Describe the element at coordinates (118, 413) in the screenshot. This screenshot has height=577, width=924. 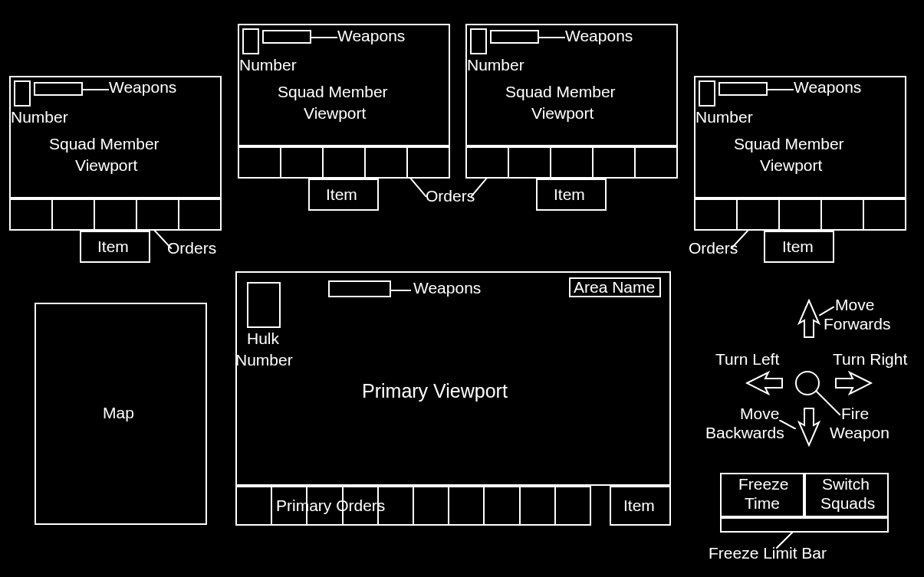
I see `map-label: Map` at that location.